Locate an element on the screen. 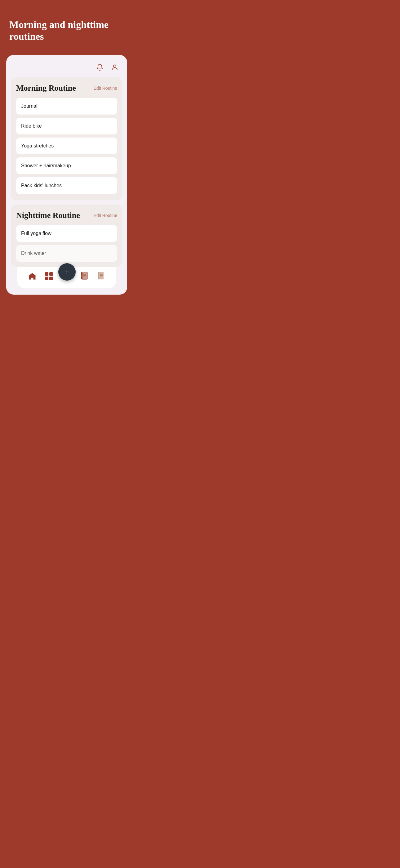 The image size is (400, 868). morning-routine-title: Morning Routine is located at coordinates (46, 88).